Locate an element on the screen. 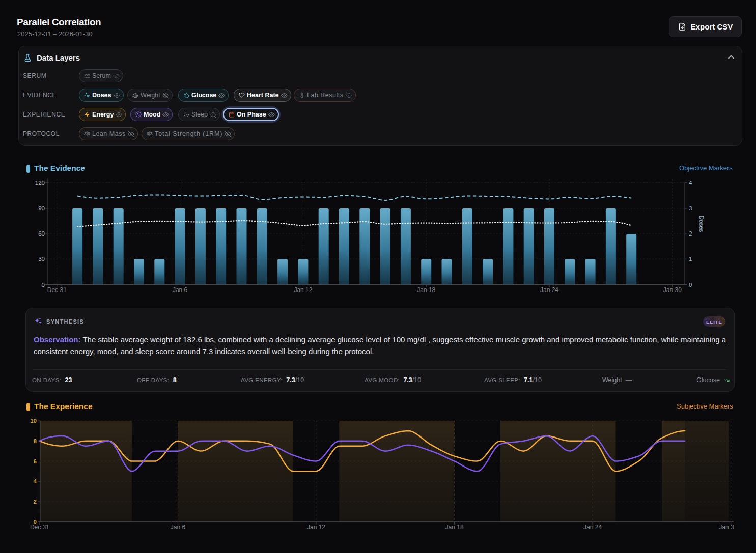 The height and width of the screenshot is (553, 756). svg-text: 60 is located at coordinates (42, 234).